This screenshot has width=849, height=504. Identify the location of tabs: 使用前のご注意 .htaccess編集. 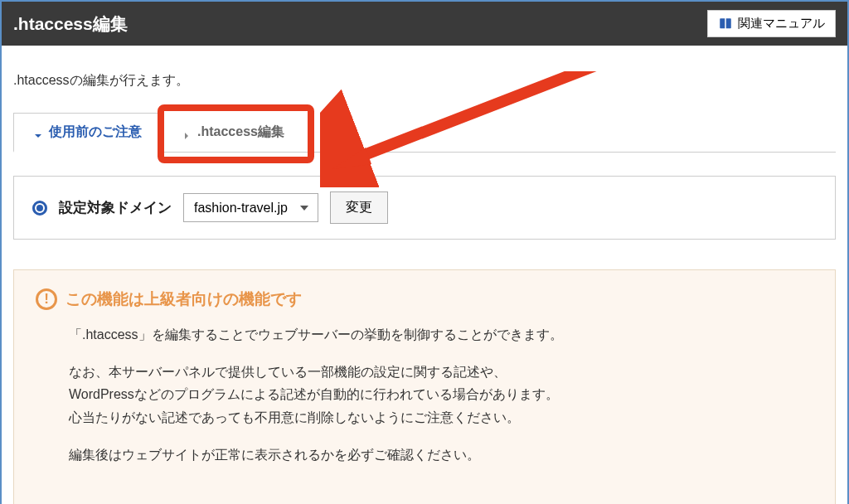
(424, 133).